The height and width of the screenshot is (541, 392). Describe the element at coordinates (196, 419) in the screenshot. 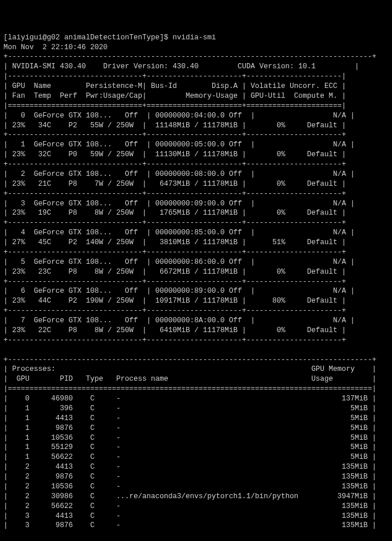

I see `output-line: | 1 4413 C - 5MiB |` at that location.